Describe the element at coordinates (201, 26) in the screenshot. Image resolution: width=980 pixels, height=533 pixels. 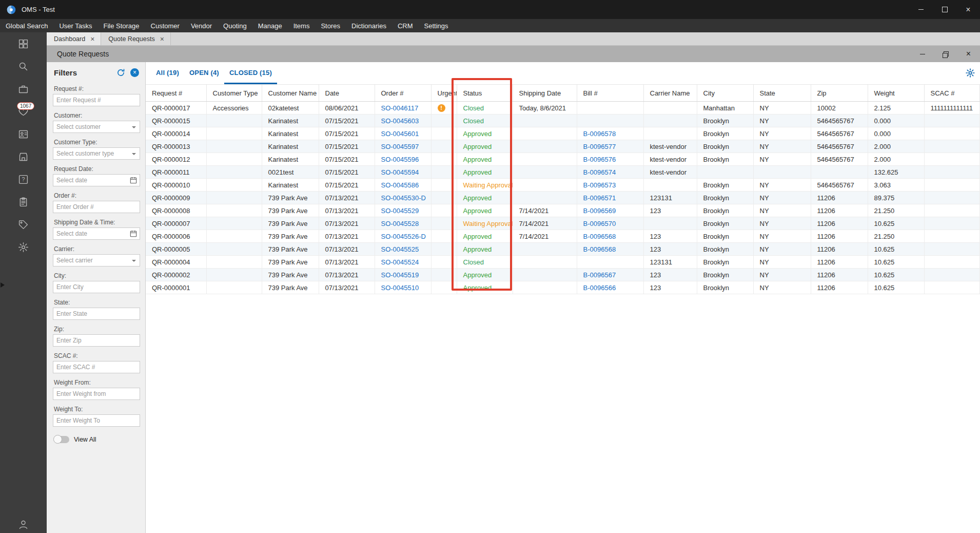
I see `menu-item-vendor: Vendor` at that location.